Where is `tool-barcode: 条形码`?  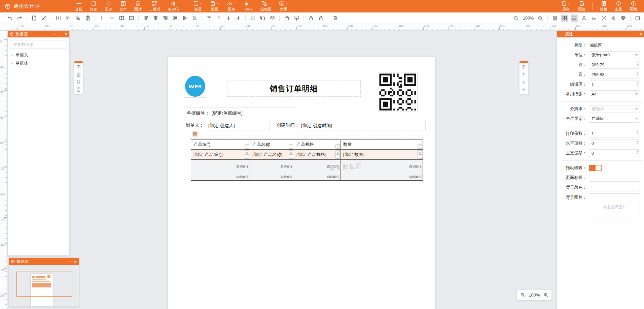 tool-barcode: 条形码 is located at coordinates (173, 6).